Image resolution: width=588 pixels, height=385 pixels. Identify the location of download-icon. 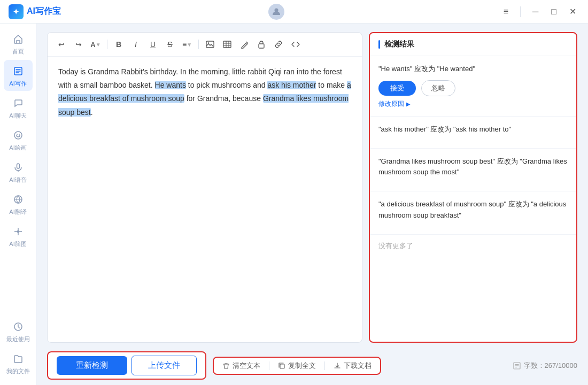
(337, 366).